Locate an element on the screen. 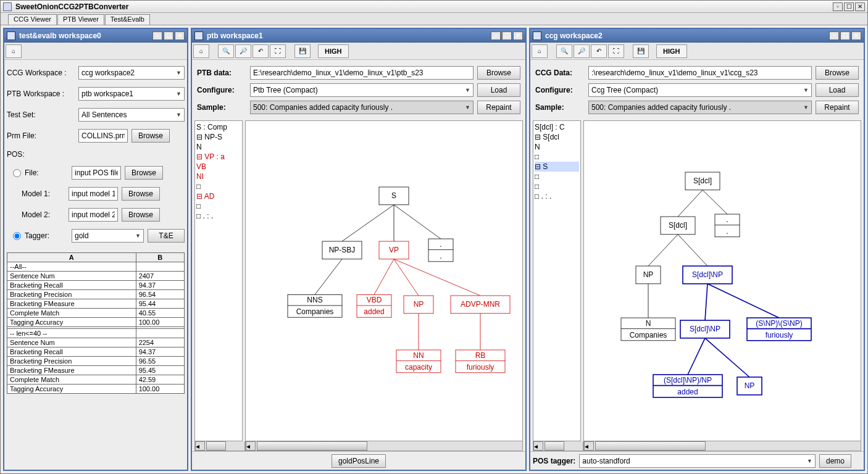 Image resolution: width=868 pixels, height=474 pixels. tree-outline-item: ⊟ AD is located at coordinates (219, 196).